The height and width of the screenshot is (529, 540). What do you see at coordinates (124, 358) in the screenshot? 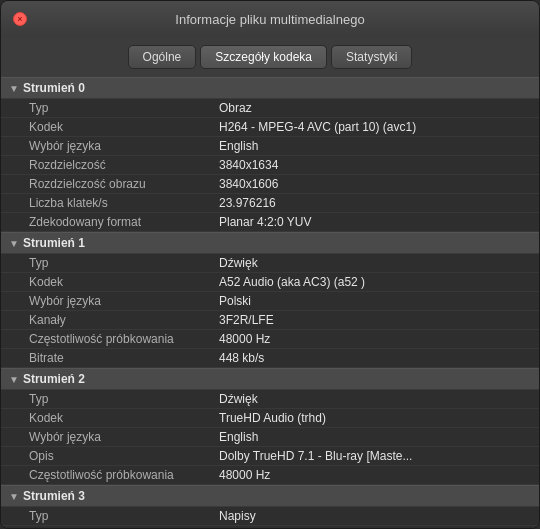
I see `prop-label: Bitrate` at bounding box center [124, 358].